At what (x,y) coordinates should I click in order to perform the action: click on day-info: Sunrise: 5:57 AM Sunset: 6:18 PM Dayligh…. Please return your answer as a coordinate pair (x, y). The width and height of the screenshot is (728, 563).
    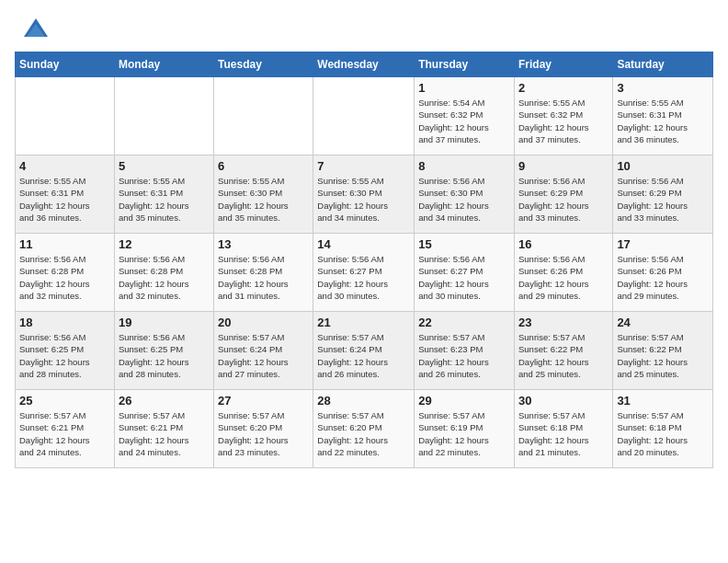
    Looking at the image, I should click on (563, 434).